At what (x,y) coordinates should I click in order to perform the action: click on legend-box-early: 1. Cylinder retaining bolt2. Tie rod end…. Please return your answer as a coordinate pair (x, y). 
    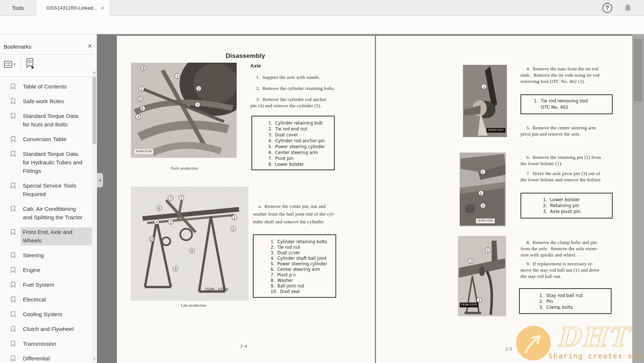
    Looking at the image, I should click on (293, 143).